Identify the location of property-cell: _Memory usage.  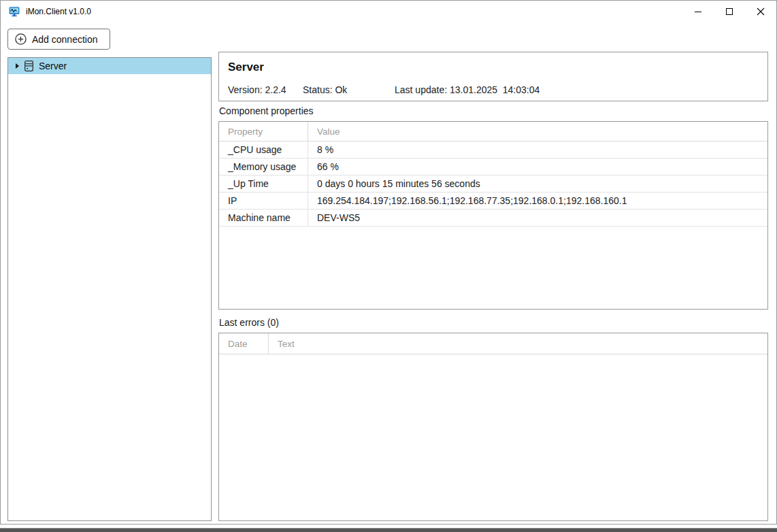
(264, 167).